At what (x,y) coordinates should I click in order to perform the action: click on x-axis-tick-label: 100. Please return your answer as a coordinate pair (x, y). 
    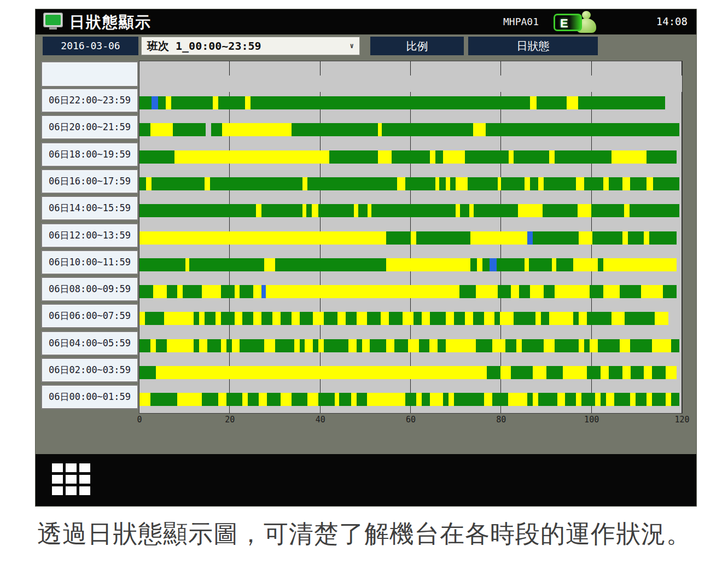
    Looking at the image, I should click on (592, 420).